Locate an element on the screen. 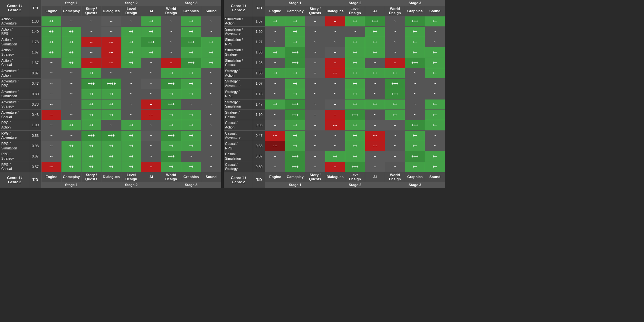  col-footer: WorldDesign is located at coordinates (395, 177).